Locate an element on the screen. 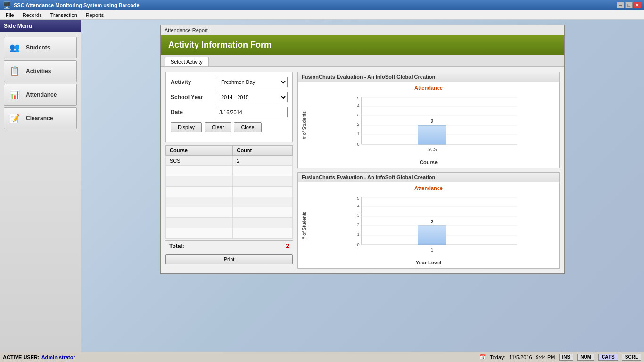  menu-records: Records is located at coordinates (32, 15).